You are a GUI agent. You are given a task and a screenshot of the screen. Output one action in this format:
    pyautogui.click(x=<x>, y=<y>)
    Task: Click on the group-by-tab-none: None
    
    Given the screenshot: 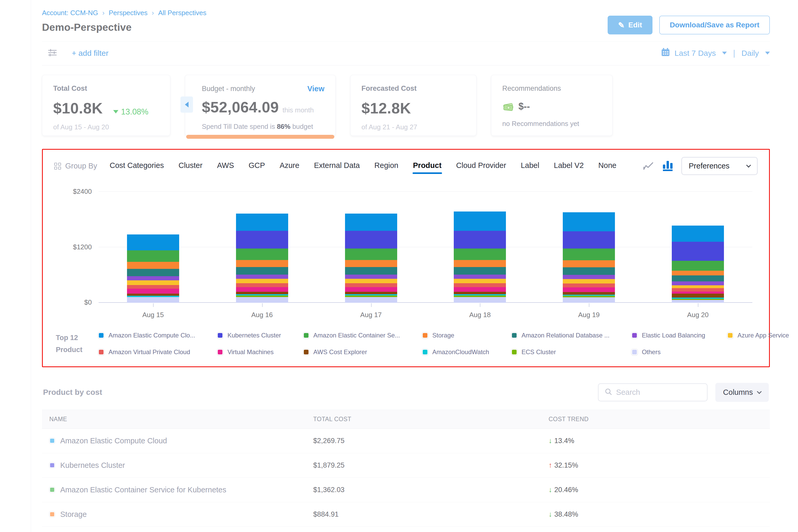 What is the action you would take?
    pyautogui.click(x=607, y=166)
    